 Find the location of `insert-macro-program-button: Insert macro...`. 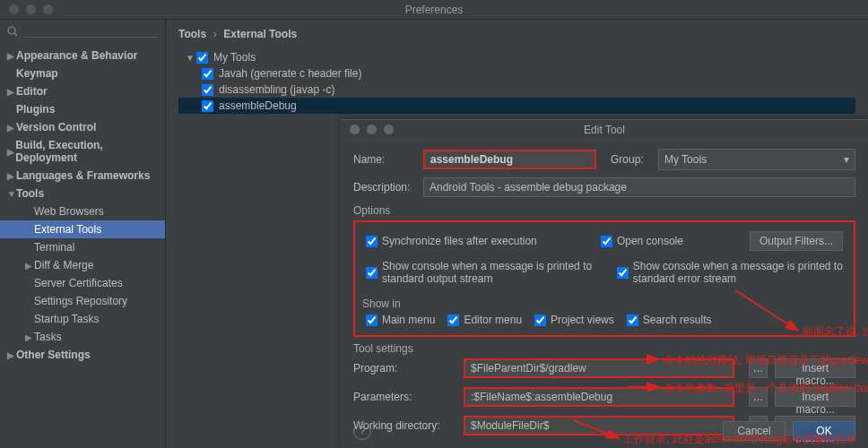

insert-macro-program-button: Insert macro... is located at coordinates (815, 368).